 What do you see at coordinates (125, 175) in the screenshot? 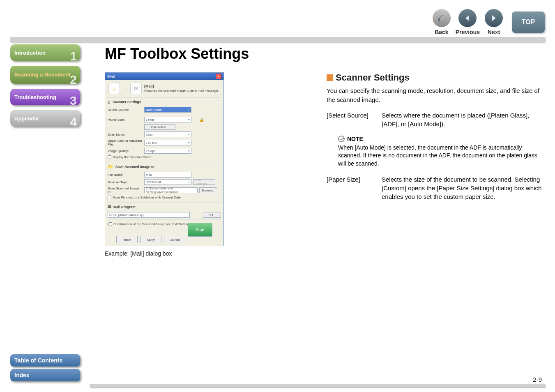
I see `file-name-label: File Name:` at bounding box center [125, 175].